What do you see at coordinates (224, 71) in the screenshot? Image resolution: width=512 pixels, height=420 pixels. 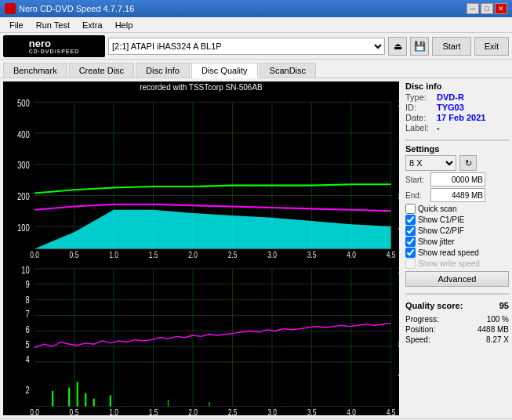 I see `tab-disc-quality: Disc Quality` at bounding box center [224, 71].